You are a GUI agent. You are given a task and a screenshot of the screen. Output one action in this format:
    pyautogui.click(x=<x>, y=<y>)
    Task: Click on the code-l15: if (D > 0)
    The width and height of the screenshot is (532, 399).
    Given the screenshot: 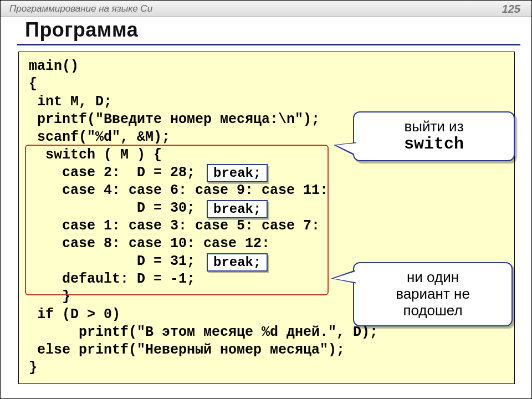 What is the action you would take?
    pyautogui.click(x=74, y=315)
    